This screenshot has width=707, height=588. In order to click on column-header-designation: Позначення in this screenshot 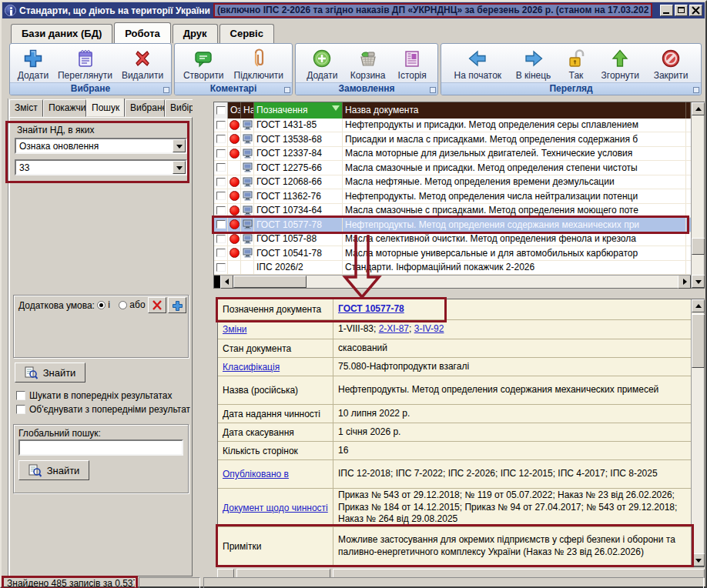, I will do `click(299, 111)`.